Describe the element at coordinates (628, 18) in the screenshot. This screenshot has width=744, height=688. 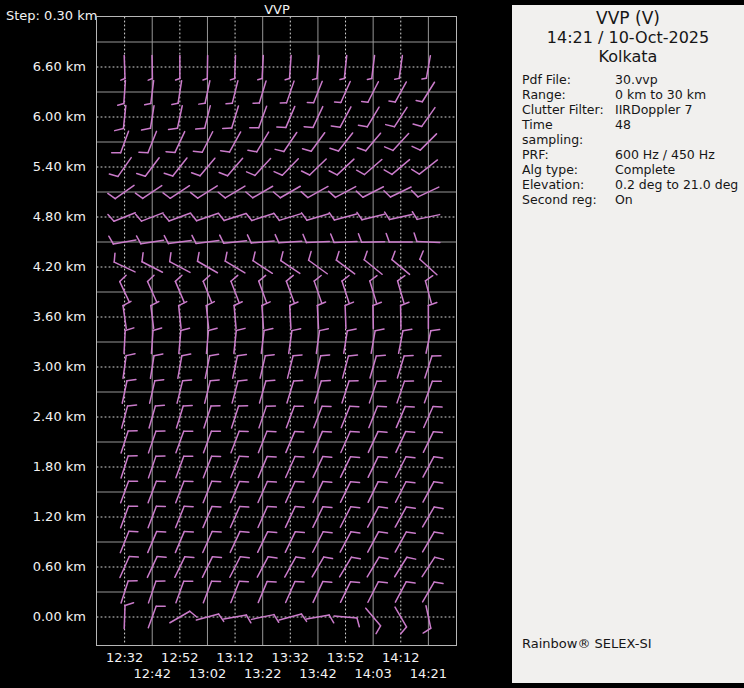
I see `panel-title: VVP (V)` at that location.